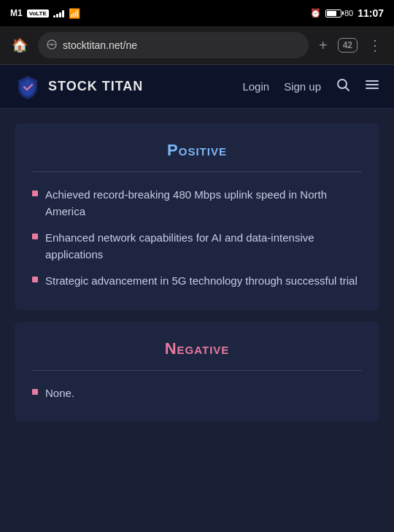 The width and height of the screenshot is (394, 532). I want to click on logo-container: STOCK TITAN, so click(128, 87).